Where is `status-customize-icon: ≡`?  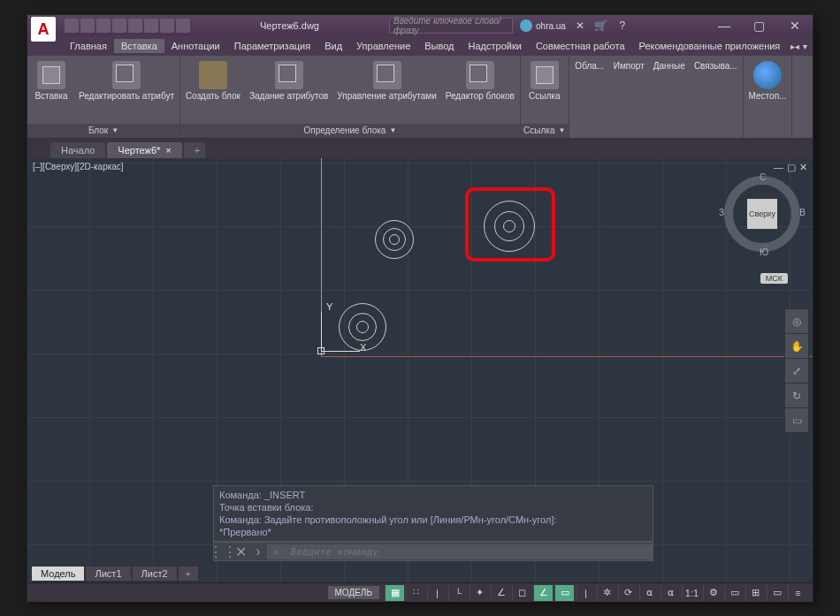 status-customize-icon: ≡ is located at coordinates (798, 593).